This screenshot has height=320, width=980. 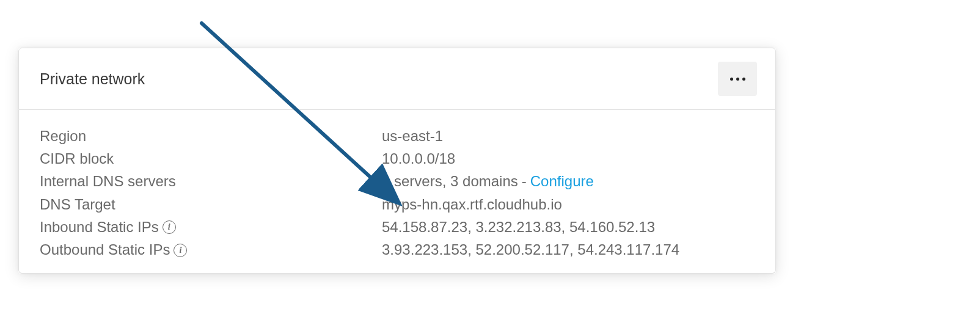 What do you see at coordinates (737, 79) in the screenshot?
I see `more-actions-button` at bounding box center [737, 79].